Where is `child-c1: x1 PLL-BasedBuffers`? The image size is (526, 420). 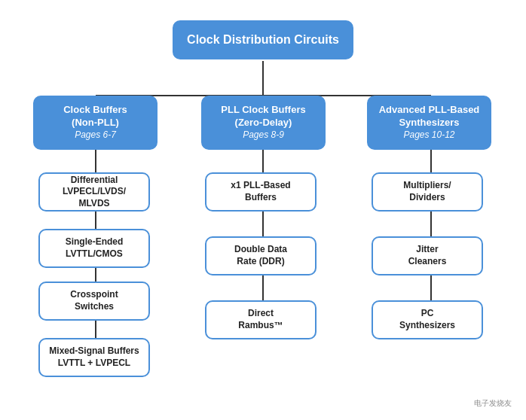 child-c1: x1 PLL-BasedBuffers is located at coordinates (261, 192).